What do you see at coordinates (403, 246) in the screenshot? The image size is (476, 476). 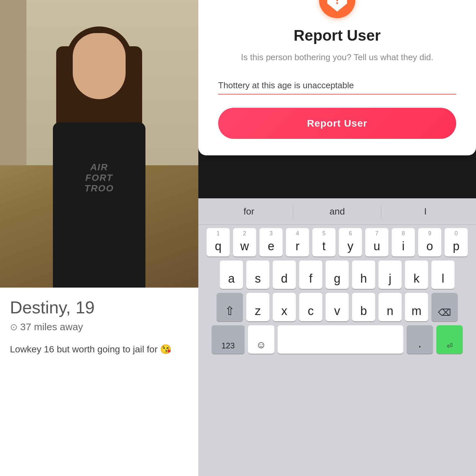 I see `key-letter-i: i` at bounding box center [403, 246].